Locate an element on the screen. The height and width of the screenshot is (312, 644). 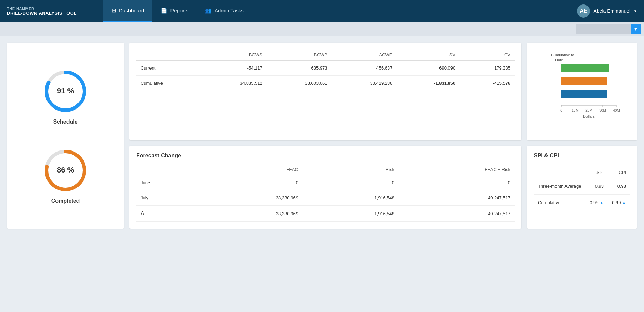
col-acwp: ACWP is located at coordinates (364, 55).